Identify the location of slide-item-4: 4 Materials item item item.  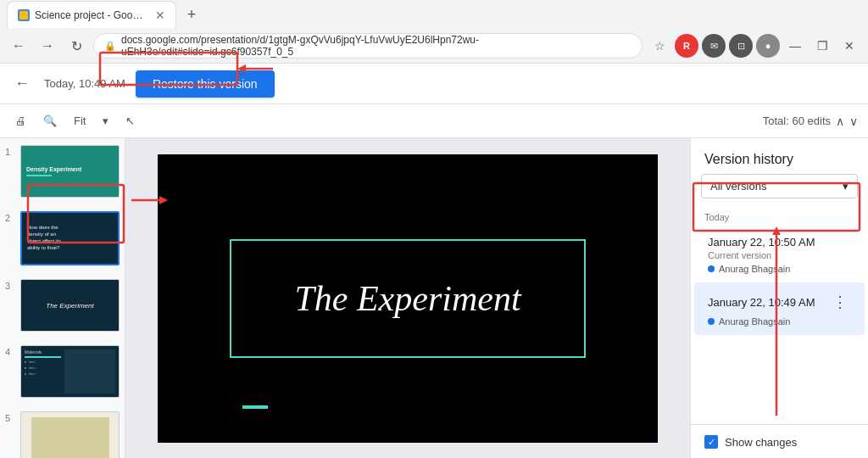
(63, 371).